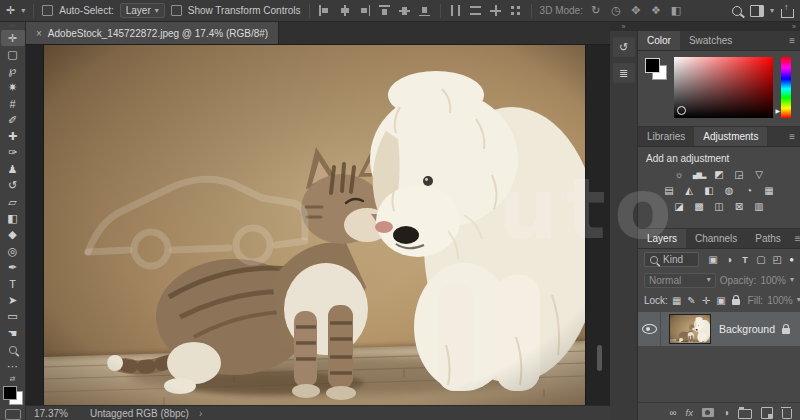  Describe the element at coordinates (10, 393) in the screenshot. I see `foreground-color-swatch` at that location.